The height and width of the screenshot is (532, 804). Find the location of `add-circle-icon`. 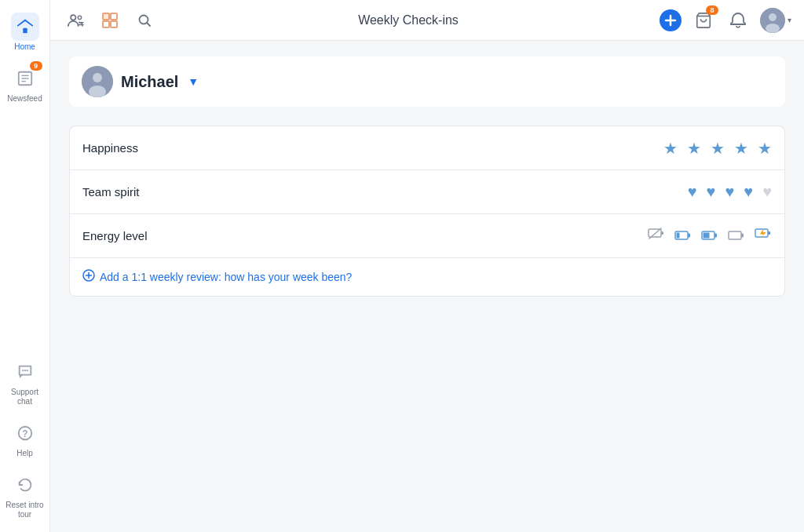

add-circle-icon is located at coordinates (89, 277).